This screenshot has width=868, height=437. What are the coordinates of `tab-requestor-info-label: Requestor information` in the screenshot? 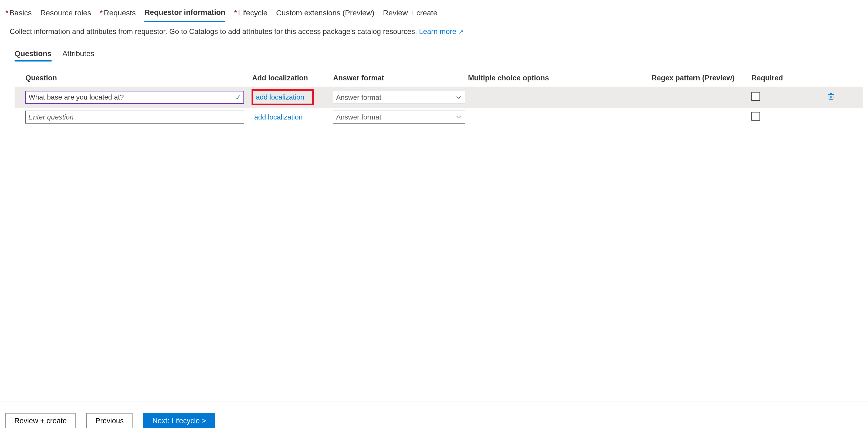 It's located at (185, 12).